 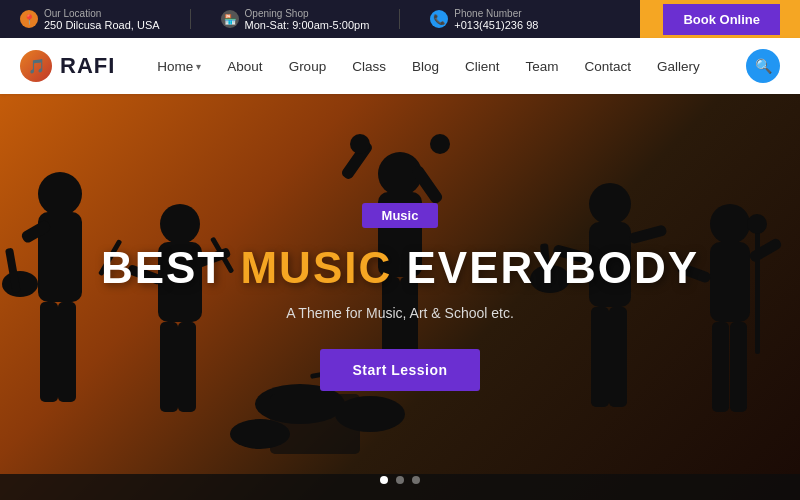 I want to click on chevron-down-icon: ▾, so click(x=198, y=66).